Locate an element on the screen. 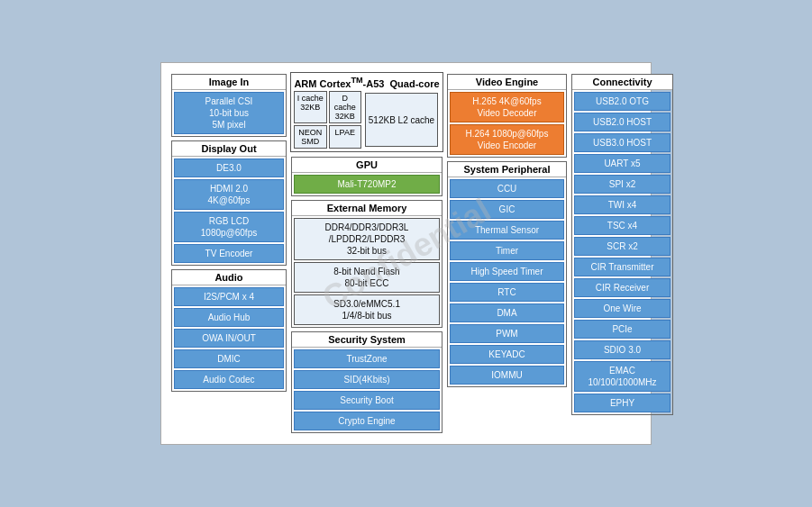  high-speed-timer-block: High Speed Timer is located at coordinates (506, 272).